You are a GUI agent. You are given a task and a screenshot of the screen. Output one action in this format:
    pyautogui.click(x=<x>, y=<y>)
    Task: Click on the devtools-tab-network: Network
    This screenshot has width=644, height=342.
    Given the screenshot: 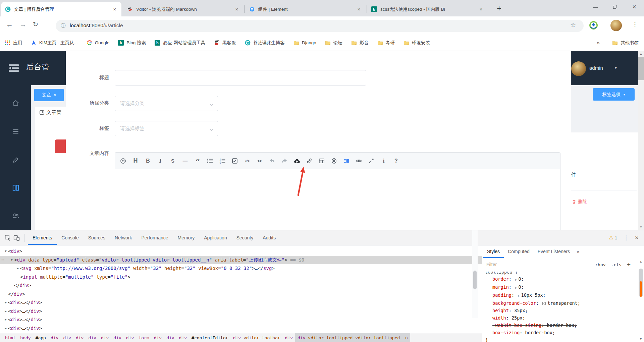 What is the action you would take?
    pyautogui.click(x=123, y=238)
    